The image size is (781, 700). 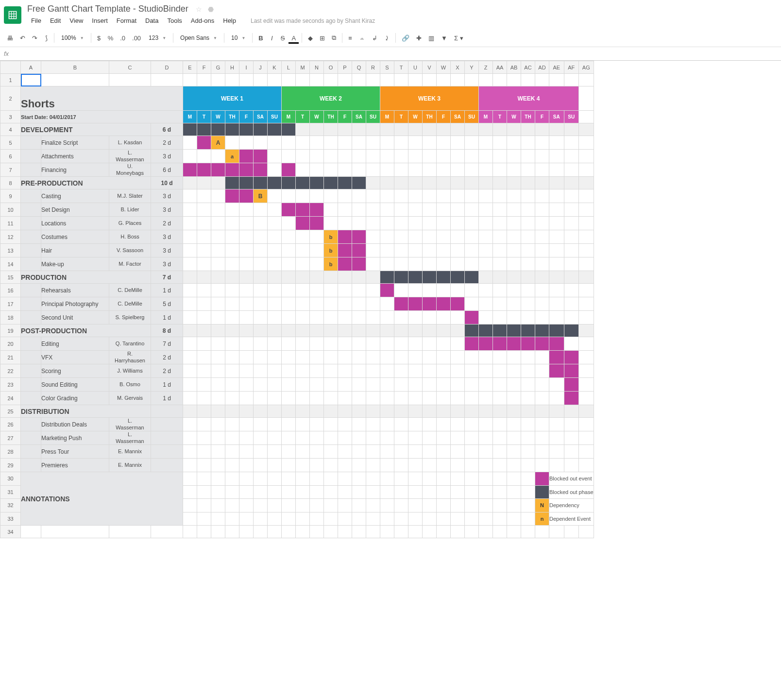 I want to click on task-owner: H. Boss, so click(x=130, y=237).